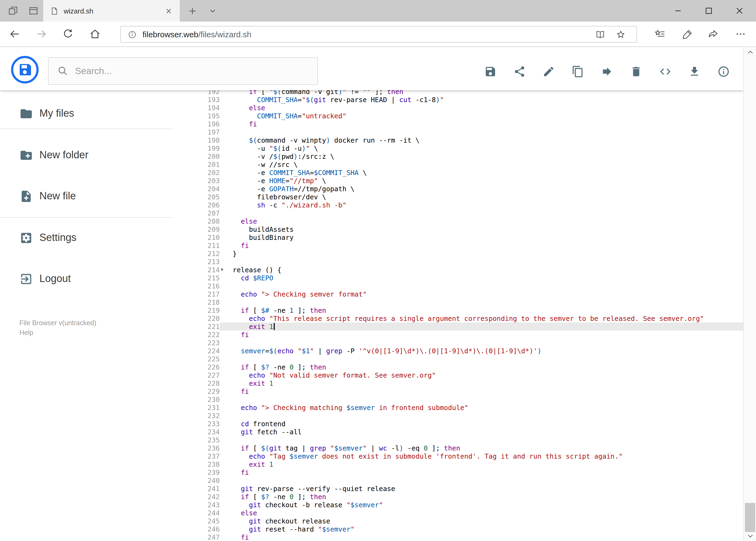 This screenshot has width=756, height=541. I want to click on code-line: 210 buildBinary, so click(470, 238).